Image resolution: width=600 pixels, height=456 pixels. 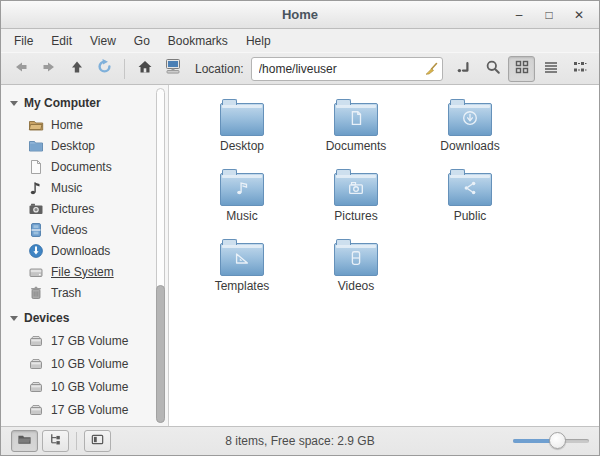 I want to click on folder-label: Desktop, so click(x=242, y=146).